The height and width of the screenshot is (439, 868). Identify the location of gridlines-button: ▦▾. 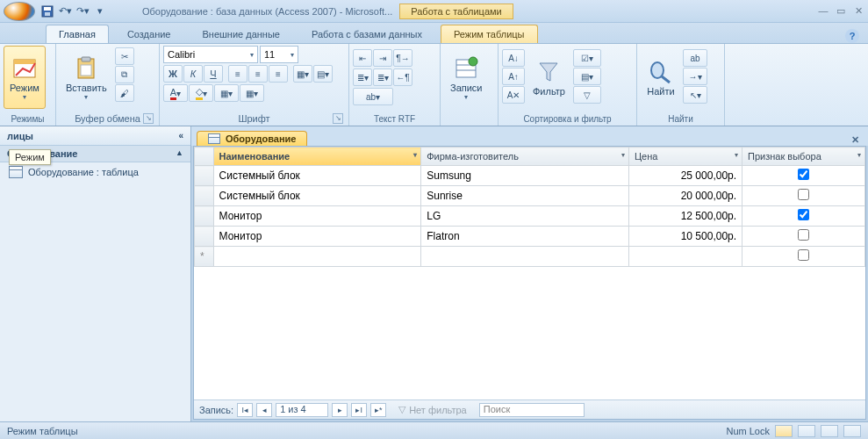
(303, 74).